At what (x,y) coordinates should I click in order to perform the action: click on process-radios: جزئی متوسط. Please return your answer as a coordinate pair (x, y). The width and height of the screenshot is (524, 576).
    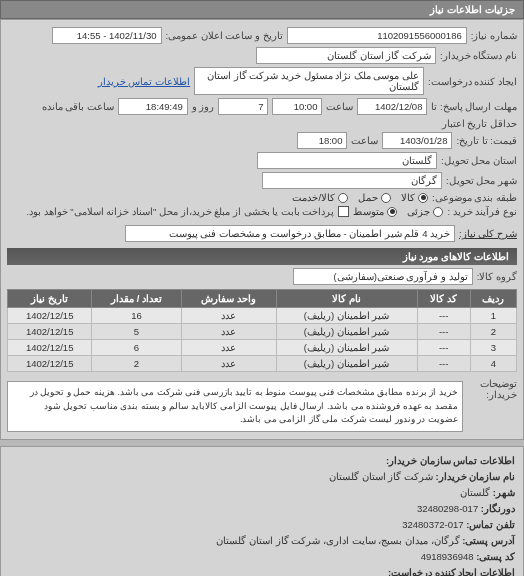
    Looking at the image, I should click on (398, 212).